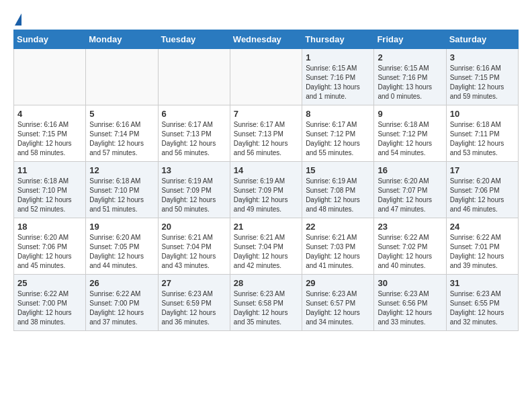  Describe the element at coordinates (266, 40) in the screenshot. I see `weekday-header-row: SundayMondayTuesdayWednesdayThursdayFrid…` at that location.